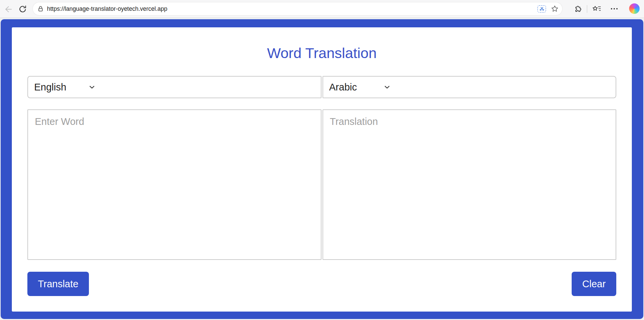 This screenshot has width=644, height=320. I want to click on lock-icon, so click(41, 9).